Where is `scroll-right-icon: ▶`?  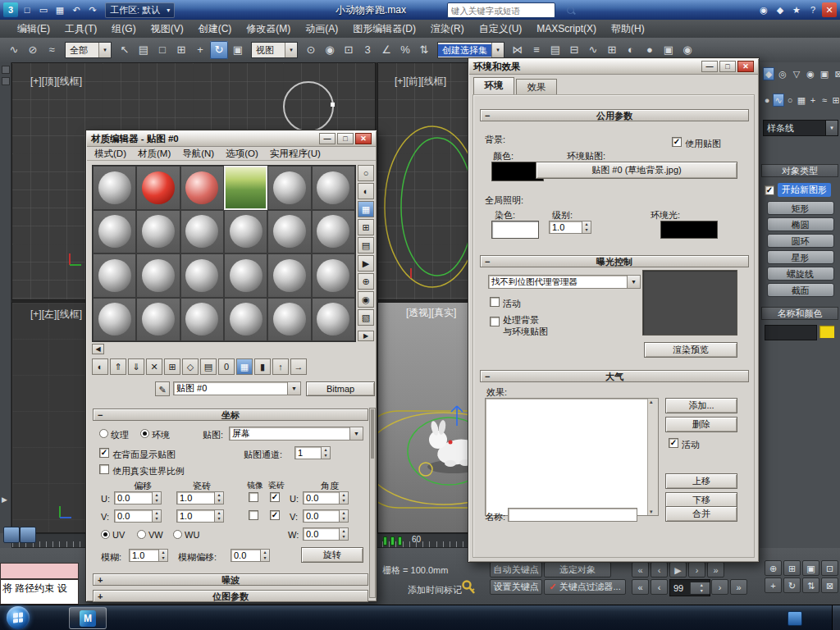
scroll-right-icon: ▶ is located at coordinates (366, 336).